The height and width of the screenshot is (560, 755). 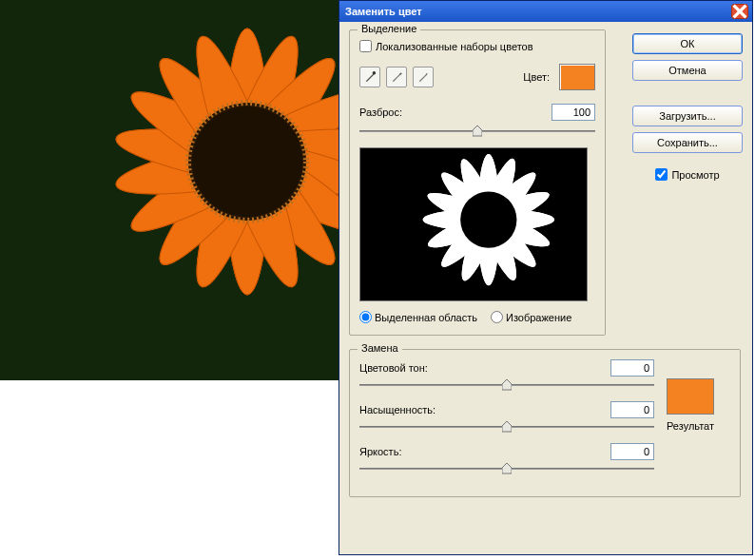 What do you see at coordinates (538, 11) in the screenshot?
I see `dialog-title: Заменить цвет` at bounding box center [538, 11].